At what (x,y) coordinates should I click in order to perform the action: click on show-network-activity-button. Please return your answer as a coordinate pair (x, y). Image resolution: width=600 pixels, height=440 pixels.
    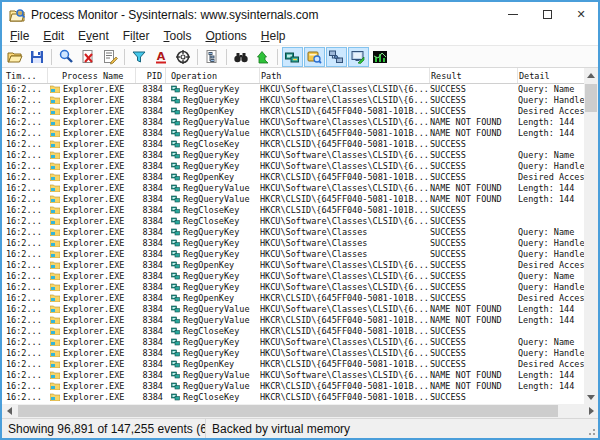
    Looking at the image, I should click on (336, 57).